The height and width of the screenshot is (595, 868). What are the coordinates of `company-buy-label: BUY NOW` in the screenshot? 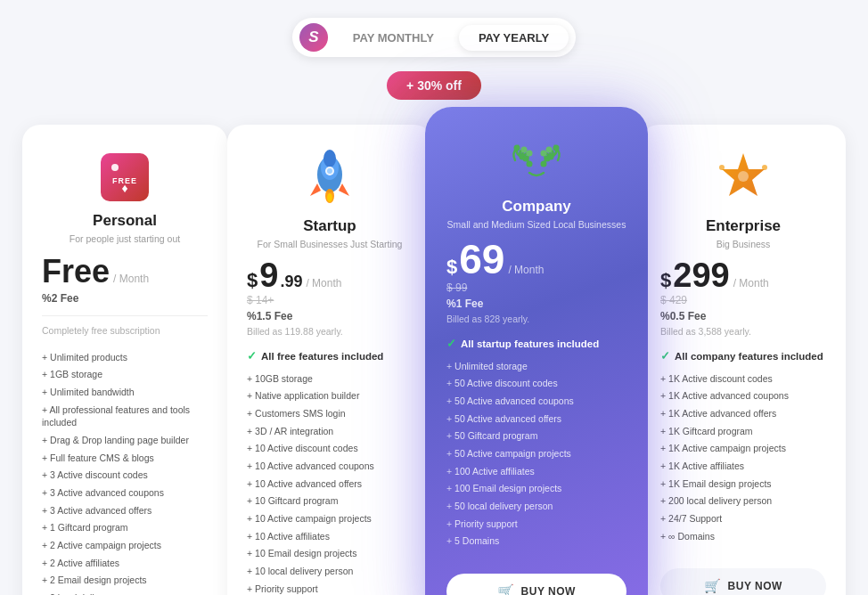 It's located at (549, 590).